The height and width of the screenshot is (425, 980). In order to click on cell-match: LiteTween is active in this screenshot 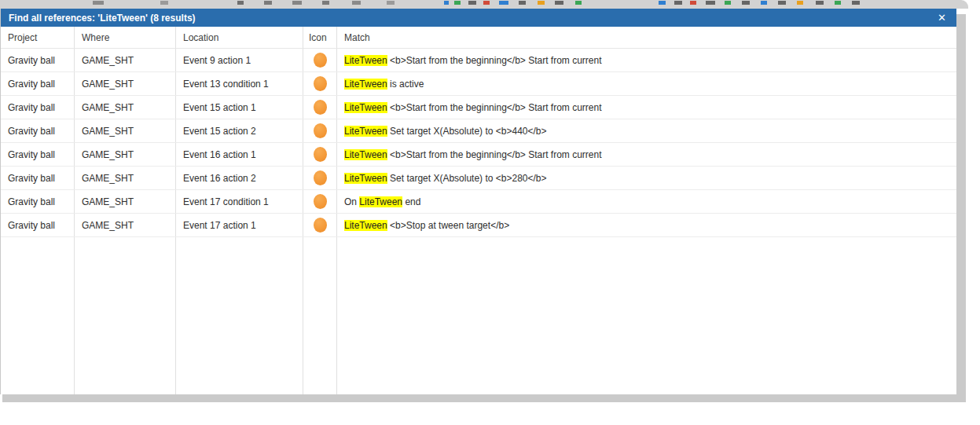, I will do `click(647, 83)`.